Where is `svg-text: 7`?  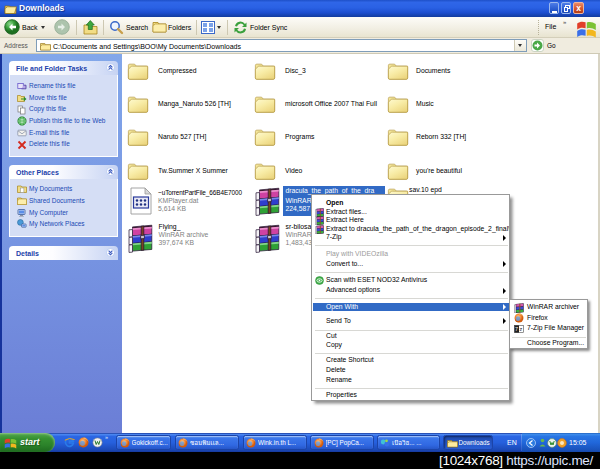
svg-text: 7 is located at coordinates (516, 329).